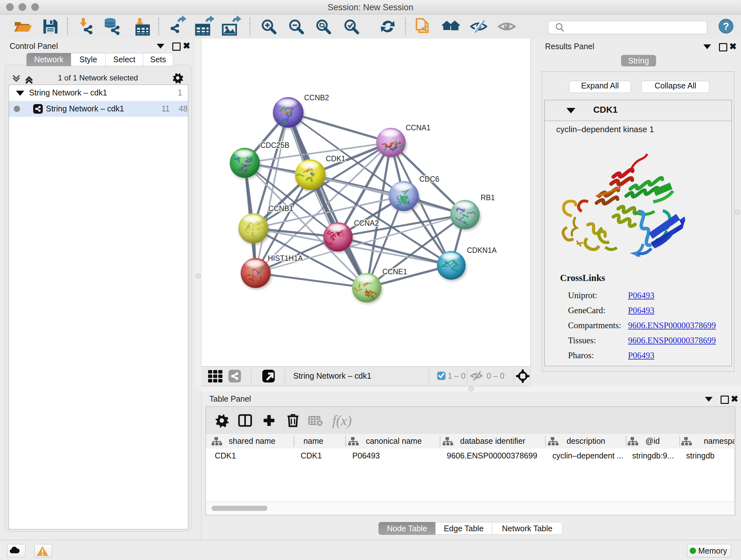  What do you see at coordinates (281, 208) in the screenshot?
I see `svg-text: CCNB1` at bounding box center [281, 208].